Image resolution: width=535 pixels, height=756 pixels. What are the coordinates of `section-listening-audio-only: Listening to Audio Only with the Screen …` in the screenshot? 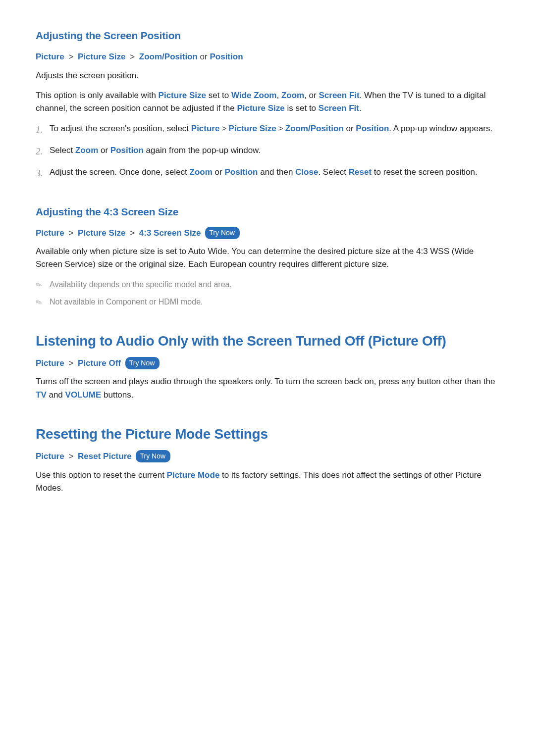 It's located at (268, 367).